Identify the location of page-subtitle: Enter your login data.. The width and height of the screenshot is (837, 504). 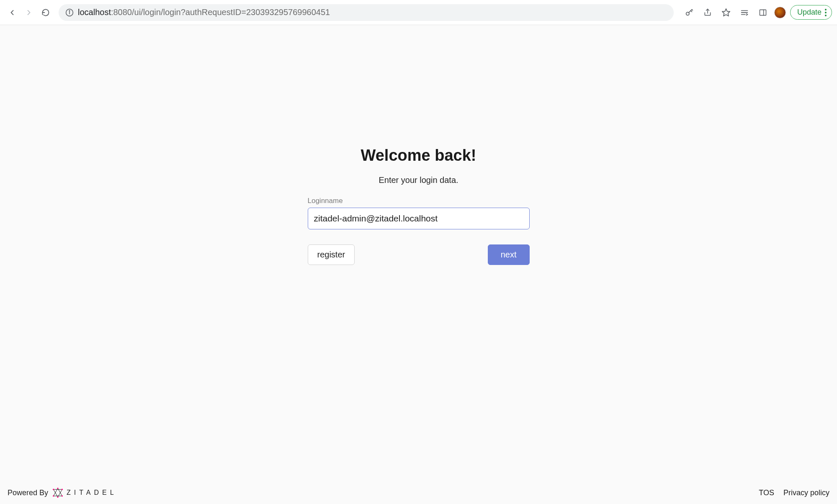
(418, 180).